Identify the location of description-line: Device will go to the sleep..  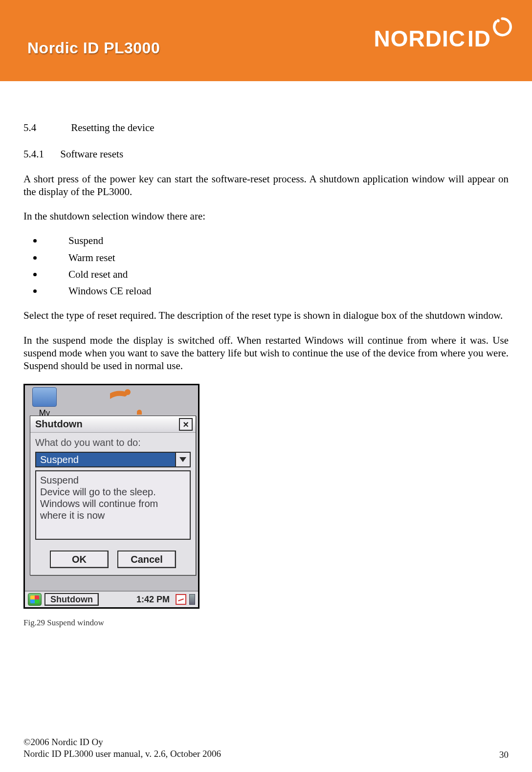
(113, 492).